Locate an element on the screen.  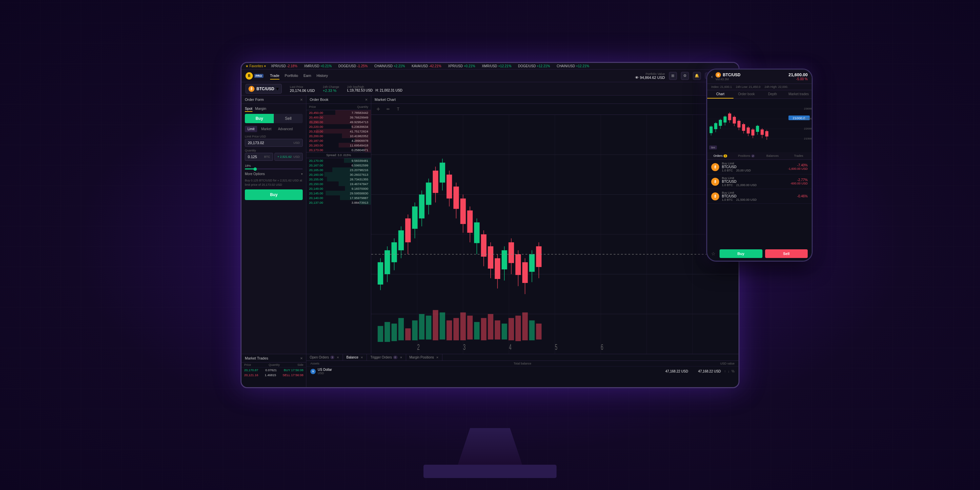
phone-trades-tab: Trades is located at coordinates (799, 156).